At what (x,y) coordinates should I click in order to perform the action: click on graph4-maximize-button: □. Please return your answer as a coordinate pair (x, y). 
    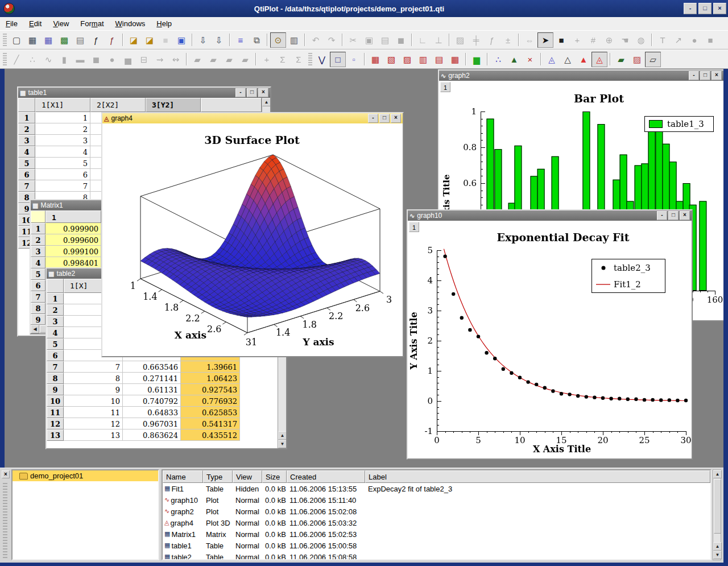
    Looking at the image, I should click on (384, 118).